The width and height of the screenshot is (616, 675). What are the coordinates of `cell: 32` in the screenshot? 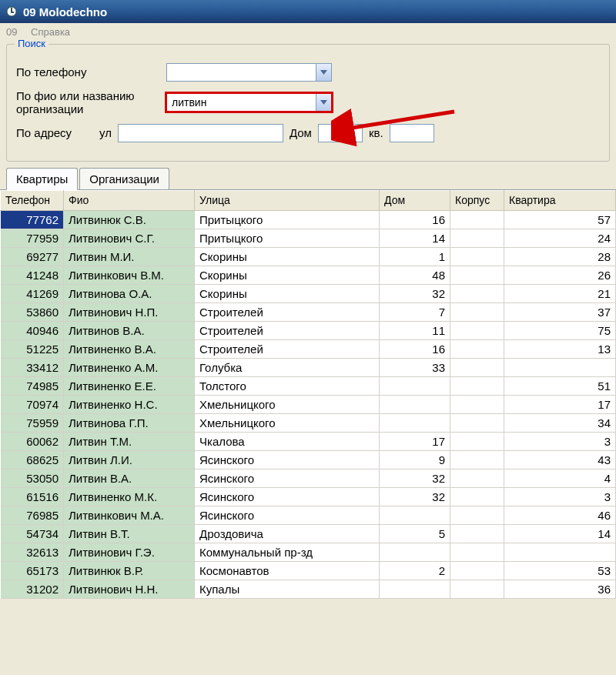 It's located at (415, 496).